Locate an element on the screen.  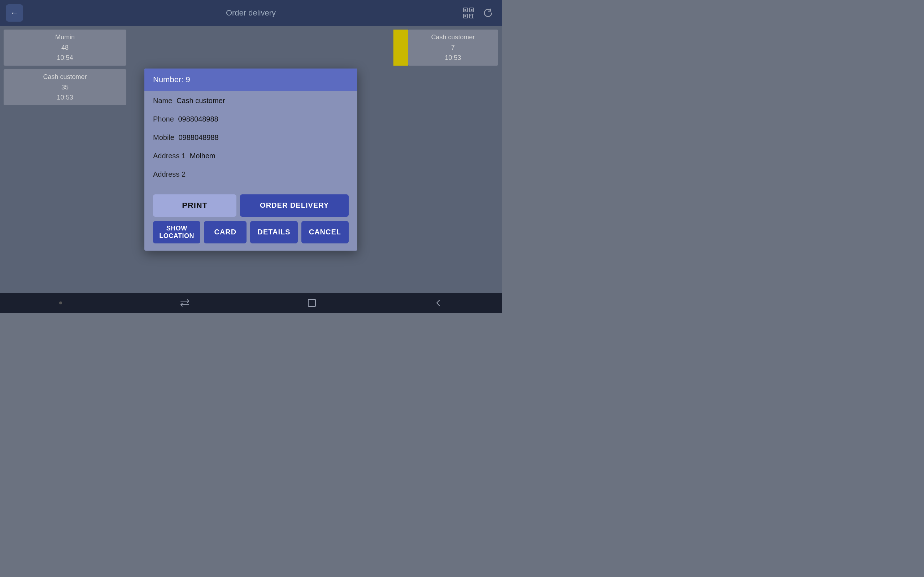
field-address1-label: Address 1 is located at coordinates (170, 156).